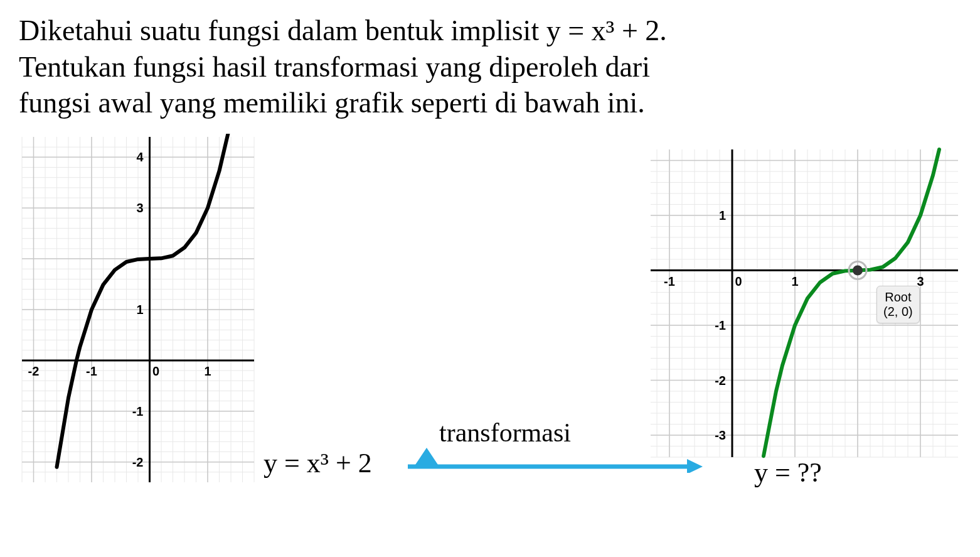  Describe the element at coordinates (788, 472) in the screenshot. I see `equation-end: y = ??` at that location.